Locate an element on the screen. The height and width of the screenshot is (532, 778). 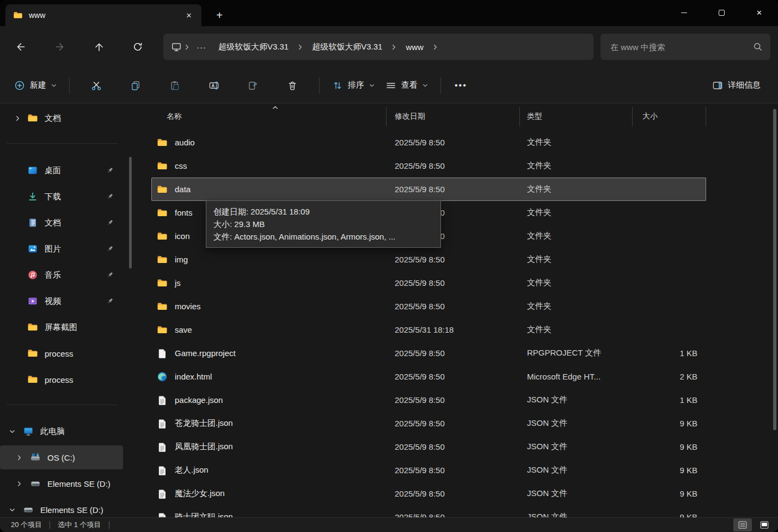
breadcrumb-item: www is located at coordinates (415, 47).